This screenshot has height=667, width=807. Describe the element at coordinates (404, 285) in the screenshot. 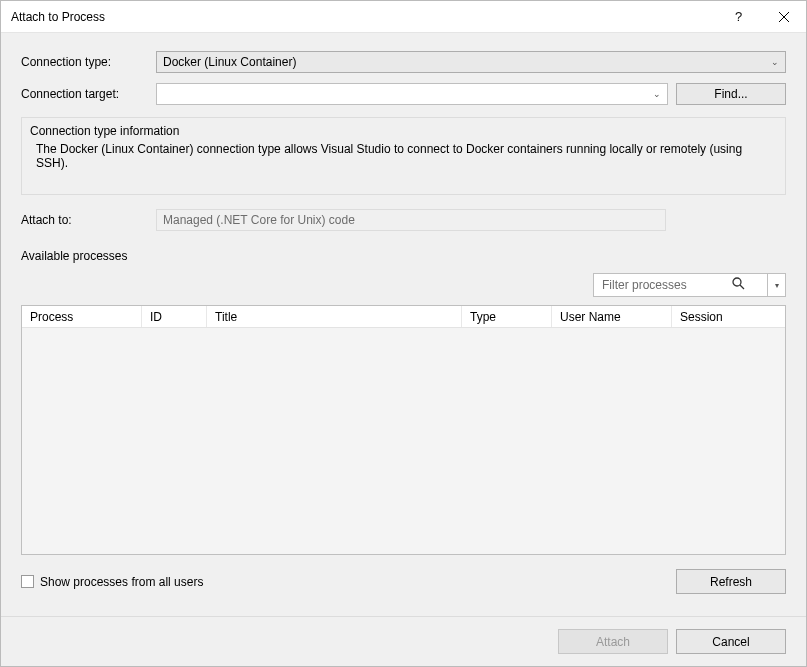

I see `filter-row: Filter processes ▾` at that location.